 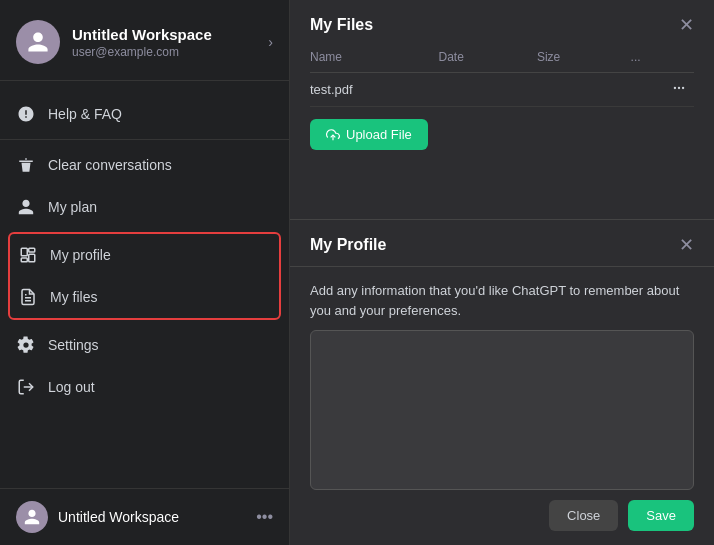 What do you see at coordinates (379, 134) in the screenshot?
I see `upload-button-label: Upload File` at bounding box center [379, 134].